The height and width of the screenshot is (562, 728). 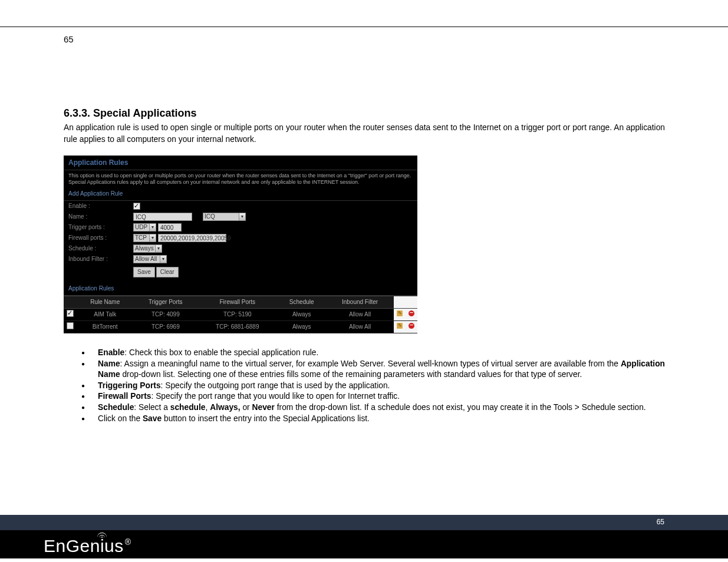 I want to click on page-number-footer: 65, so click(x=660, y=522).